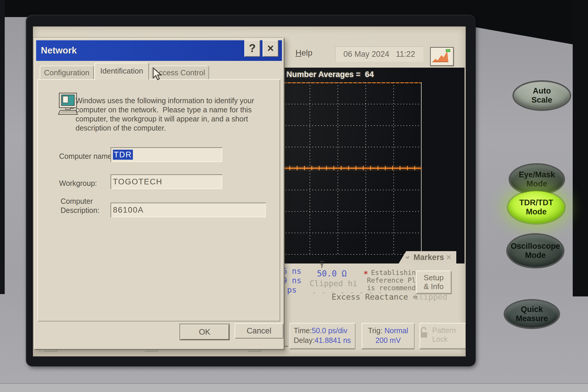 This screenshot has height=392, width=588. What do you see at coordinates (166, 155) in the screenshot?
I see `computer-name-input: TDR` at bounding box center [166, 155].